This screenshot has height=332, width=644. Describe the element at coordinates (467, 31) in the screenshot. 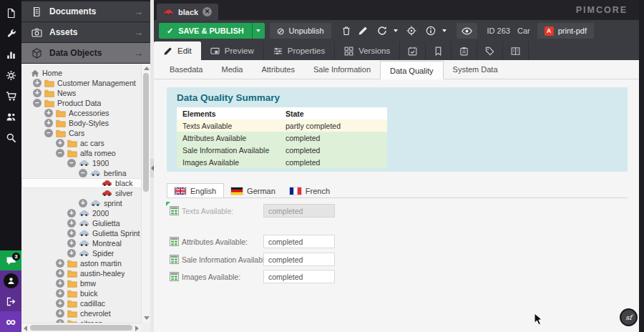

I see `open-preview-icon` at that location.